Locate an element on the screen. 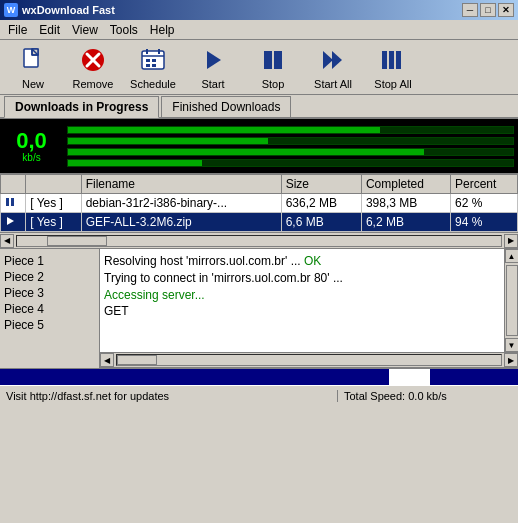  piece-item-1: Piece 1 is located at coordinates (50, 261).